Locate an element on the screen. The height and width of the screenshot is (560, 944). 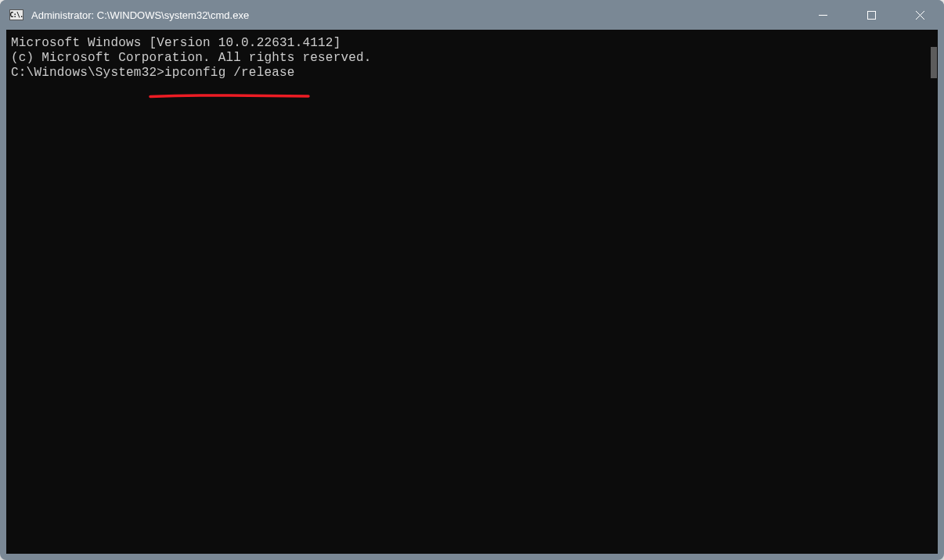
close-button is located at coordinates (920, 15).